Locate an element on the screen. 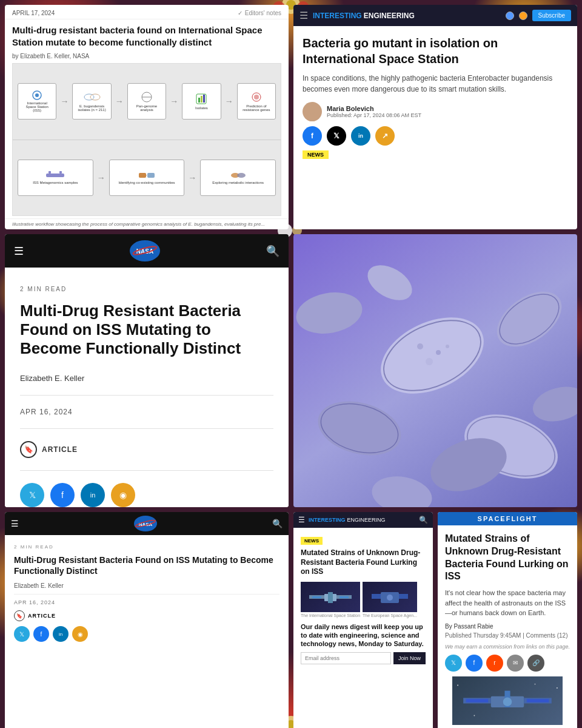  mini-nasa-content: 2 MIN READ Multi-Drug Resistant Bacteria… is located at coordinates (147, 632).